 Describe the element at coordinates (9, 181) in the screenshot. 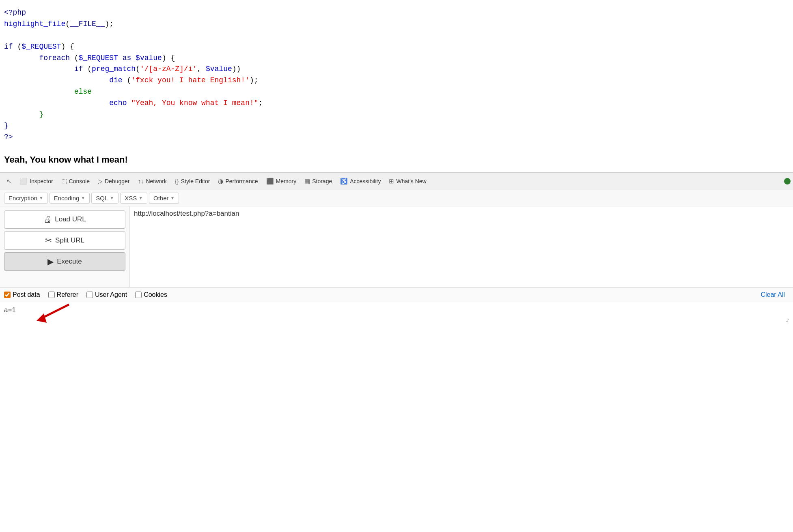

I see `devtools-picker-btn: ↖` at that location.